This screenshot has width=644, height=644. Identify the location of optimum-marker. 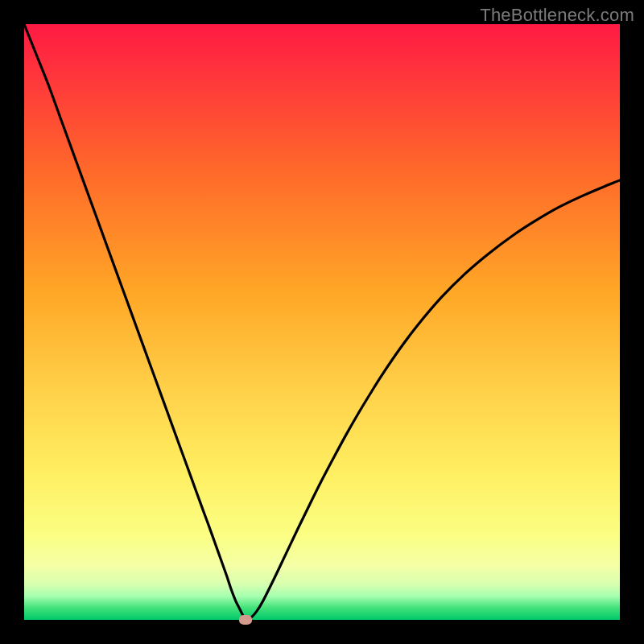
(246, 620).